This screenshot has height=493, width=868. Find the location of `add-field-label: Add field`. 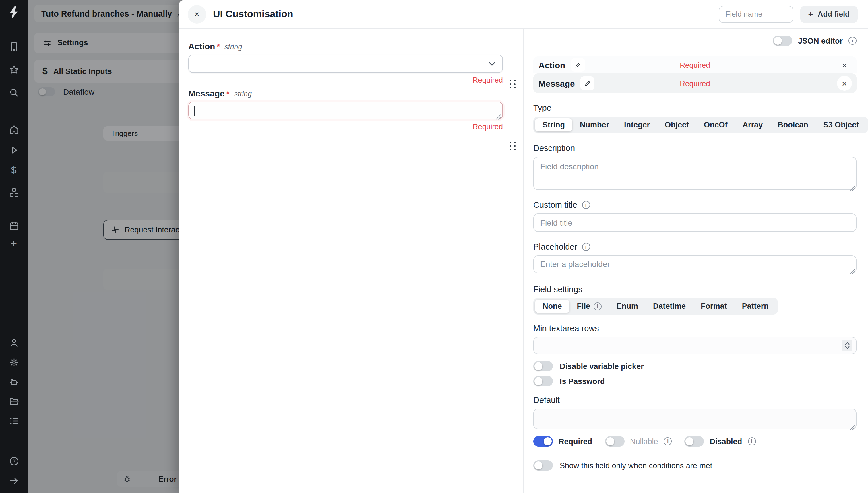

add-field-label: Add field is located at coordinates (834, 14).